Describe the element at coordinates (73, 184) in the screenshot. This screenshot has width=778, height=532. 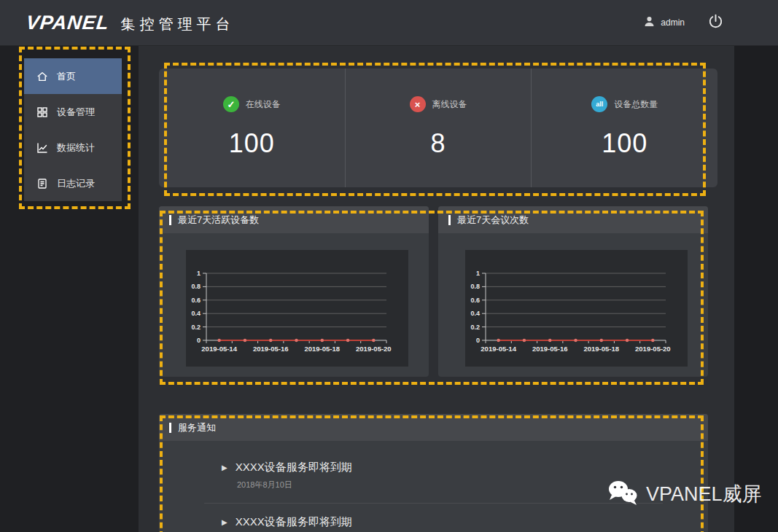
I see `sidebar-item-logs: 日志记录` at that location.